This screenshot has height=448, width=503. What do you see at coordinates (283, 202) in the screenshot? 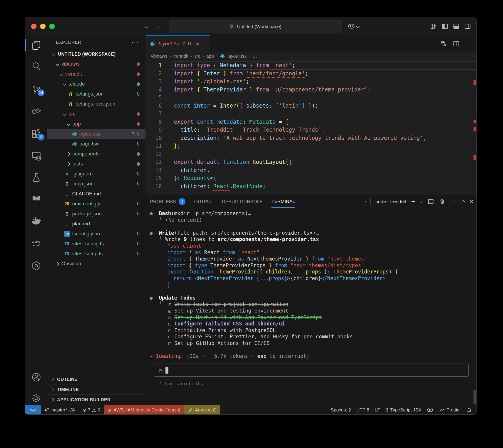
I see `panel-tab-terminal: TERMINAL` at bounding box center [283, 202].